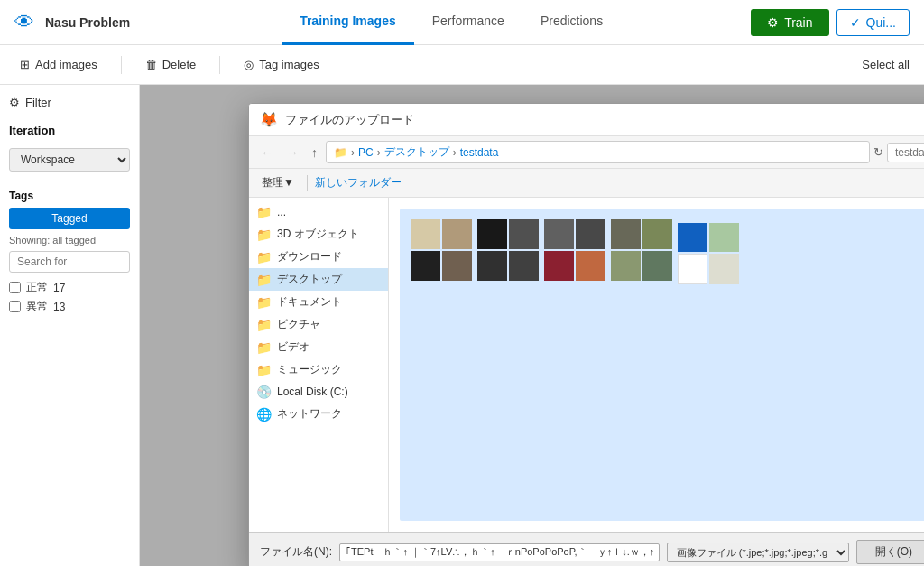 The image size is (924, 566). I want to click on path-testdata: testdata, so click(480, 153).